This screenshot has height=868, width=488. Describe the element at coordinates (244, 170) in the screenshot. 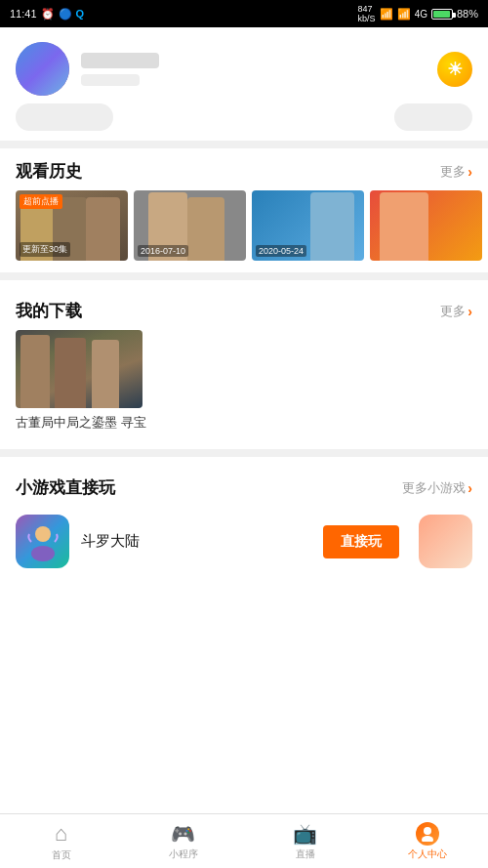

I see `watch-history-header: 观看历史 更多 ›` at that location.